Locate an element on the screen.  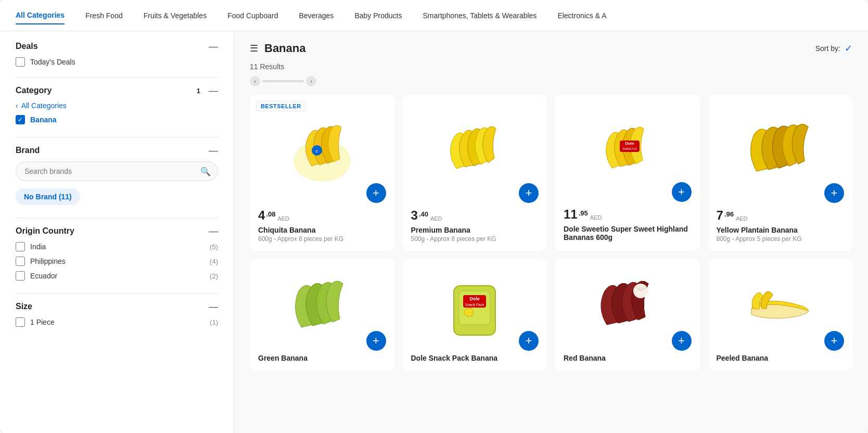
no-brand-chip: No Brand (11) is located at coordinates (117, 197).